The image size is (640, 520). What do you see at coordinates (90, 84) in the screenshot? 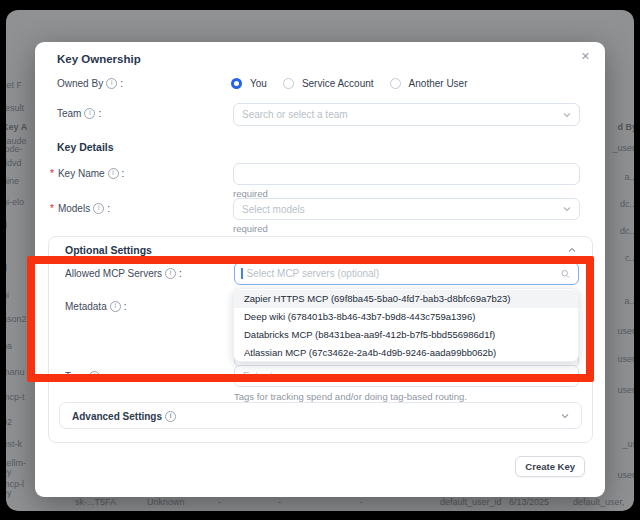
I see `owned-by-label: Owned By i :` at bounding box center [90, 84].